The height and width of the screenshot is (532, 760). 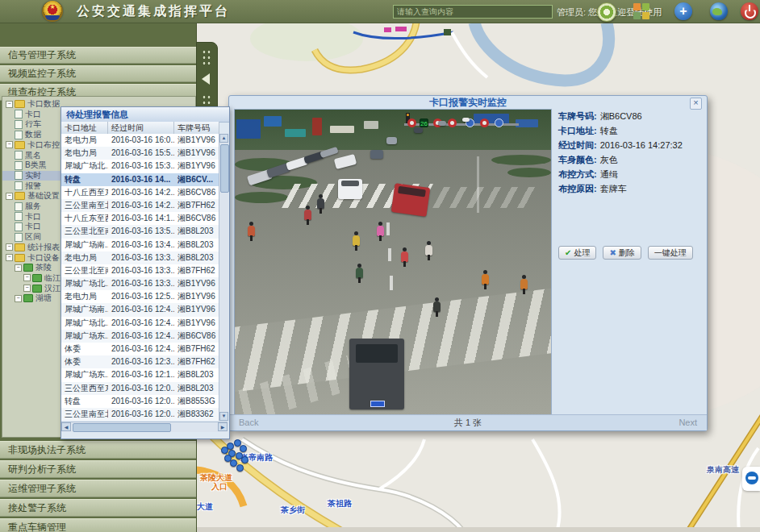 What do you see at coordinates (85, 362) in the screenshot?
I see `cell: 体委` at bounding box center [85, 362].